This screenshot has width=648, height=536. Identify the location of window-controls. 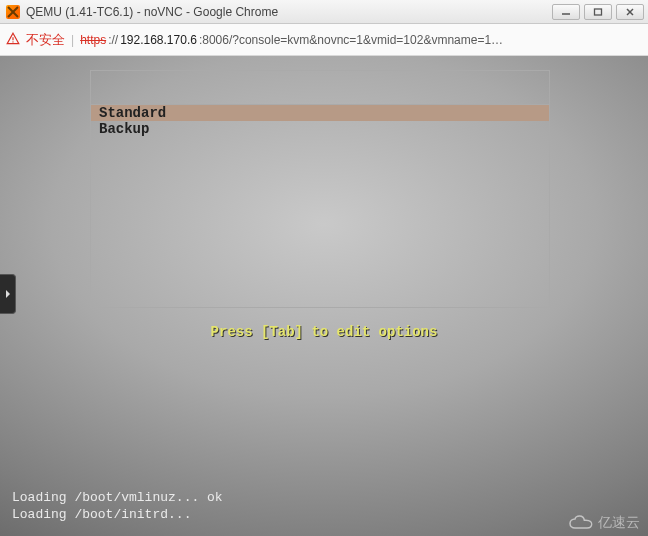
(598, 12).